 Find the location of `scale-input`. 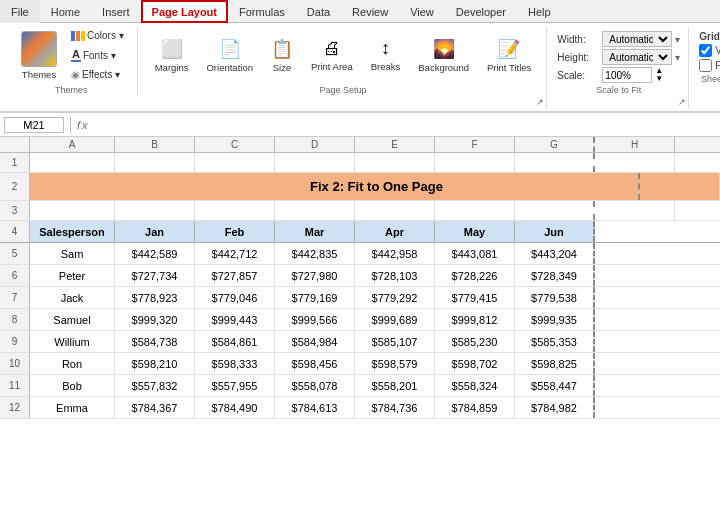

scale-input is located at coordinates (627, 75).